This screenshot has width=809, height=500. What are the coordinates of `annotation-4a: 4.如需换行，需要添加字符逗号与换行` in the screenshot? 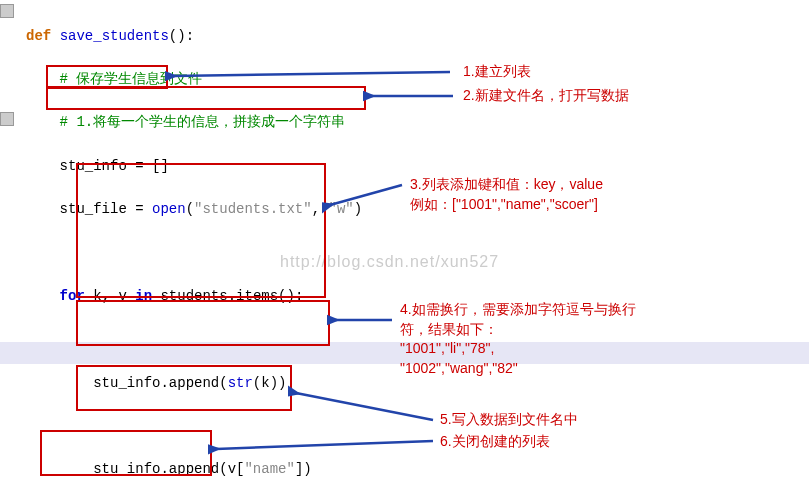 It's located at (518, 309).